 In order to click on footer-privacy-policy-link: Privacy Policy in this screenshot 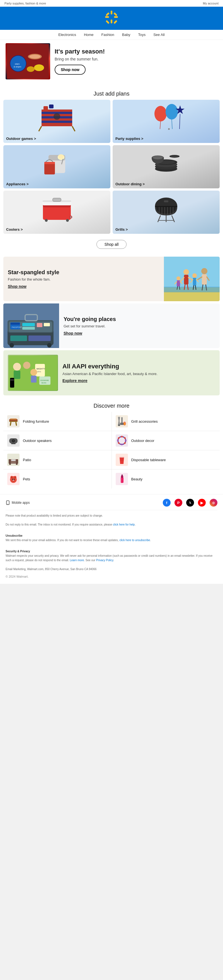, I will do `click(105, 560)`.